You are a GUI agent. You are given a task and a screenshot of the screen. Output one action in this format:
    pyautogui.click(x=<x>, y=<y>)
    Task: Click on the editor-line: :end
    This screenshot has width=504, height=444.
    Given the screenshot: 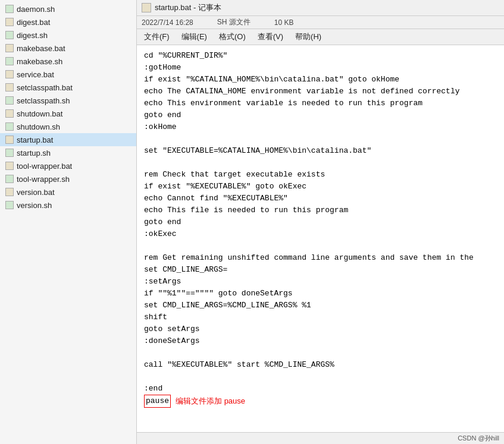 What is the action you would take?
    pyautogui.click(x=320, y=389)
    